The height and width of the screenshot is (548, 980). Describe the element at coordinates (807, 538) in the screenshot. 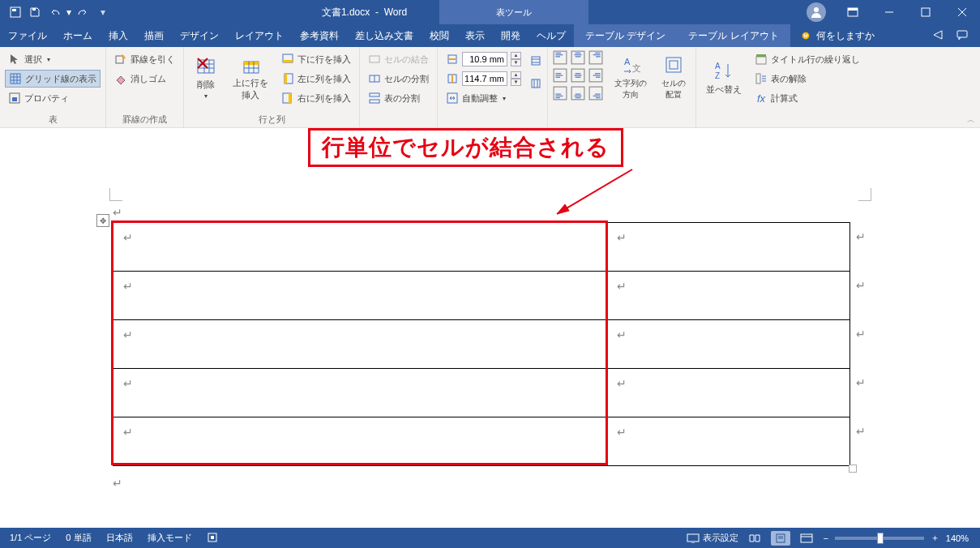

I see `web-layout-button` at that location.